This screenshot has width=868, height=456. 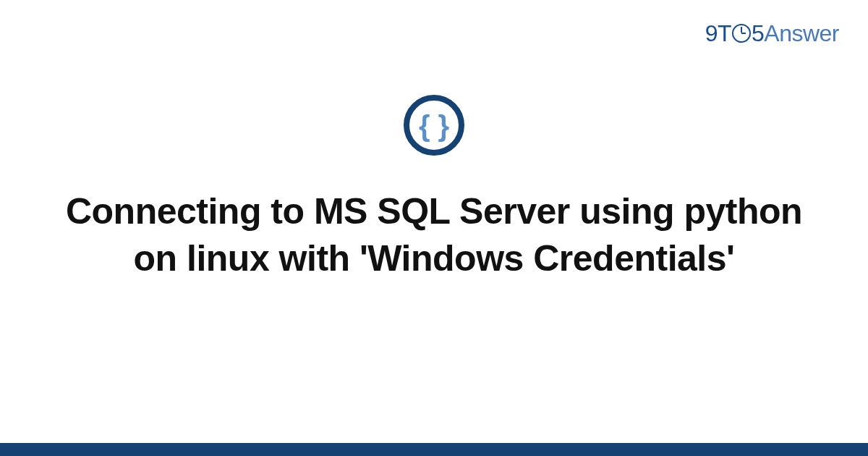 What do you see at coordinates (741, 33) in the screenshot?
I see `clock-icon` at bounding box center [741, 33].